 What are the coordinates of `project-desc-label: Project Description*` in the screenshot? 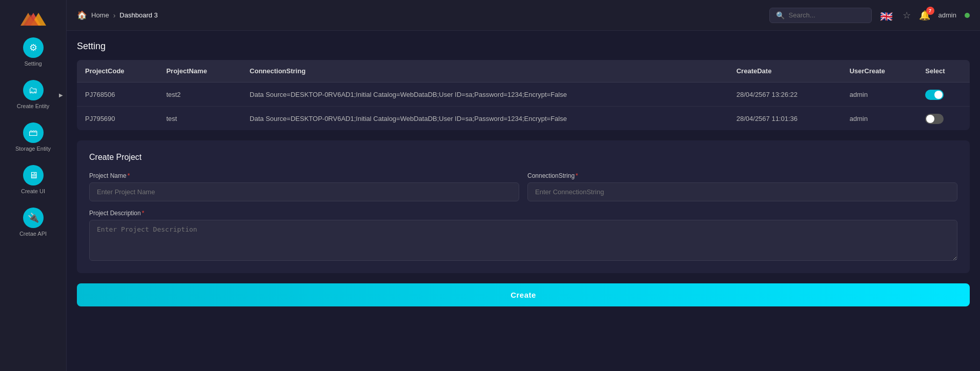 It's located at (523, 213).